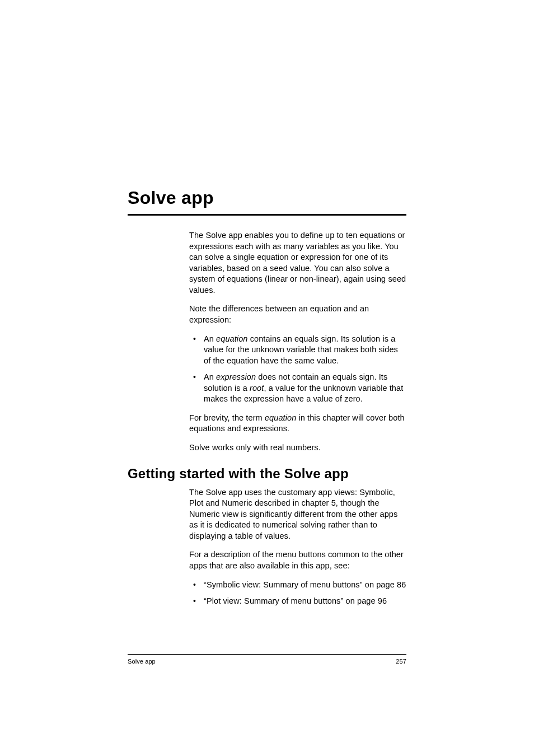 This screenshot has width=534, height=756. Describe the element at coordinates (298, 315) in the screenshot. I see `intro-paragraph-2: Note the differences between an equation…` at that location.